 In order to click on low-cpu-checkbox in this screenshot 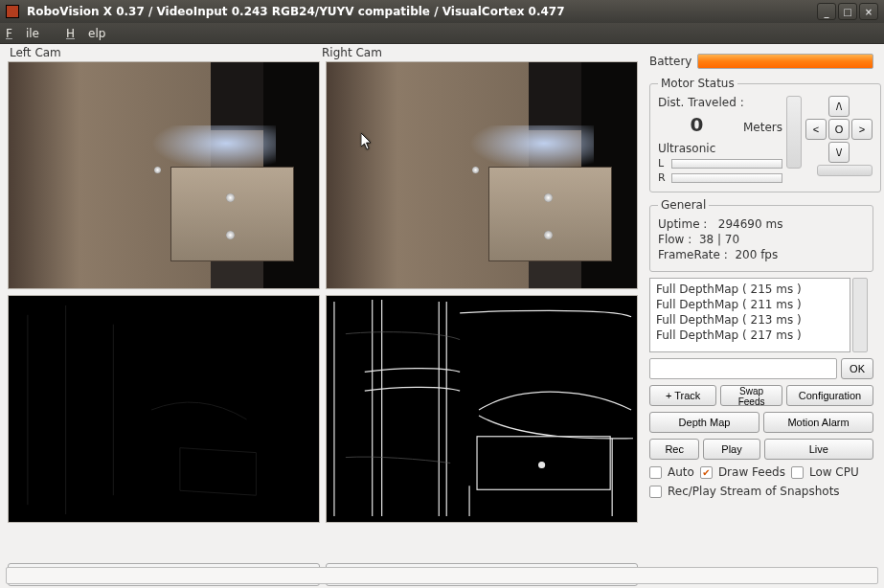, I will do `click(797, 473)`.